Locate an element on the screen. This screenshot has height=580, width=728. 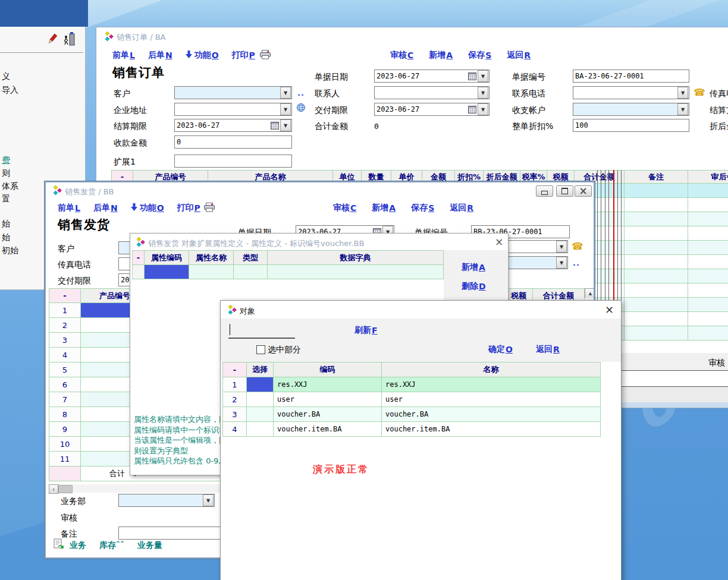
delivery-bottom-业务量: 业务量 is located at coordinates (150, 546).